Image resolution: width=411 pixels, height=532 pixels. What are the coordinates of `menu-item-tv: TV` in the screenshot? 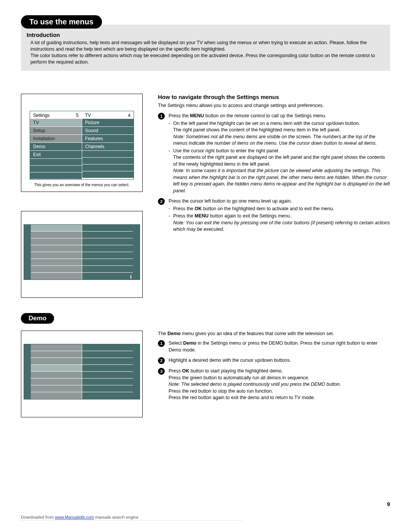 It's located at (56, 123).